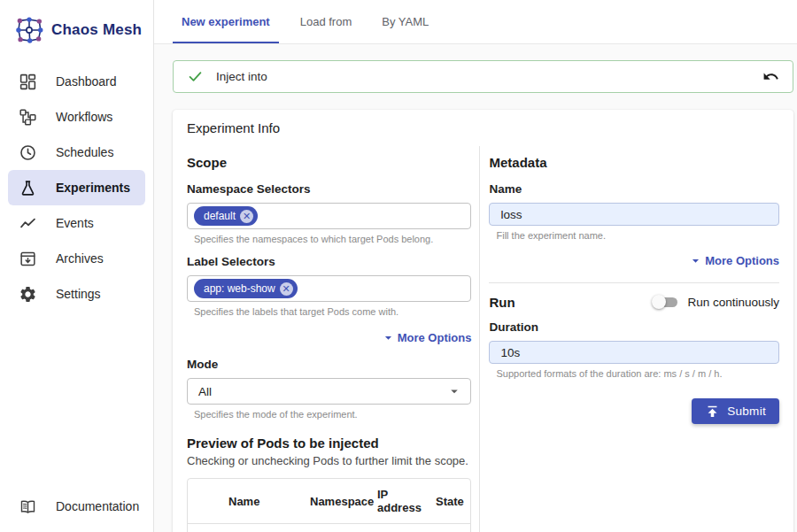 The image size is (797, 532). What do you see at coordinates (326, 21) in the screenshot?
I see `tab-label: Load from` at bounding box center [326, 21].